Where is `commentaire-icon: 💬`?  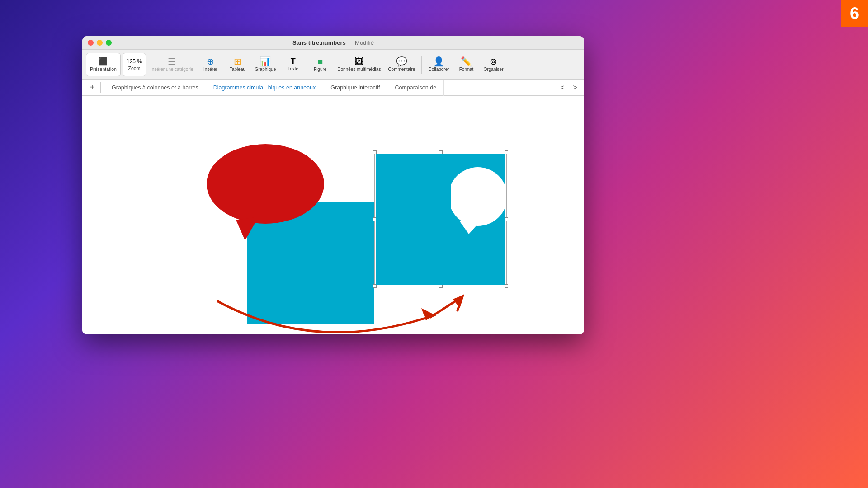 commentaire-icon: 💬 is located at coordinates (401, 61).